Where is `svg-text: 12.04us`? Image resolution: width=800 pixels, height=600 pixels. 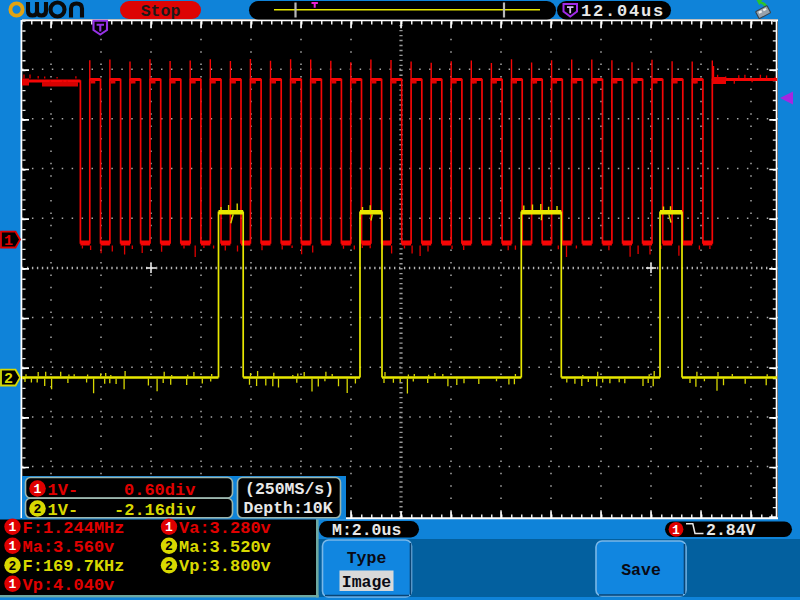
svg-text: 12.04us is located at coordinates (623, 12).